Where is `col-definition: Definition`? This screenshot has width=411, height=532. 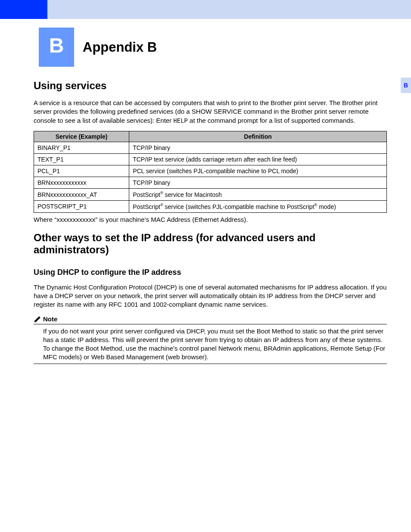 col-definition: Definition is located at coordinates (258, 137).